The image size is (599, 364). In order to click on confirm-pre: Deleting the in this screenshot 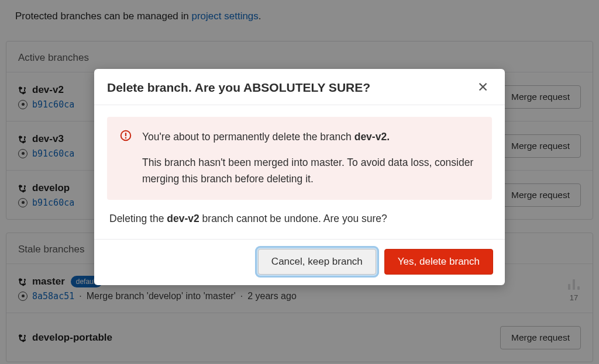, I will do `click(138, 219)`.